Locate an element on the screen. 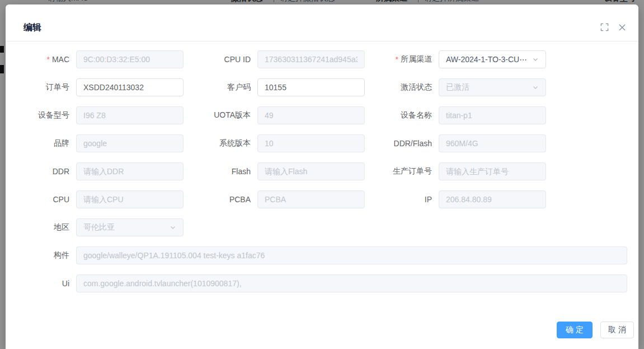  form-row: 订单号 客户码 激活状态 已激活 is located at coordinates (322, 87).